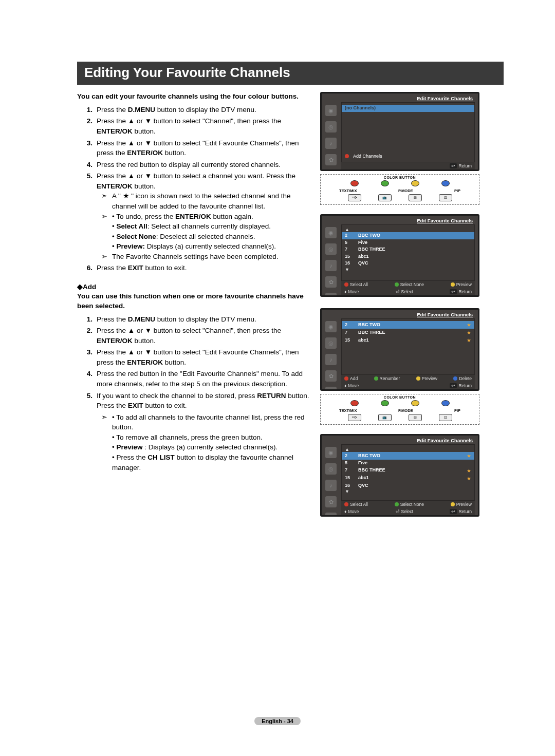 This screenshot has height=756, width=555. What do you see at coordinates (203, 148) in the screenshot?
I see `step-3: Press the ▲ or ▼ button to select "Edit …` at bounding box center [203, 148].